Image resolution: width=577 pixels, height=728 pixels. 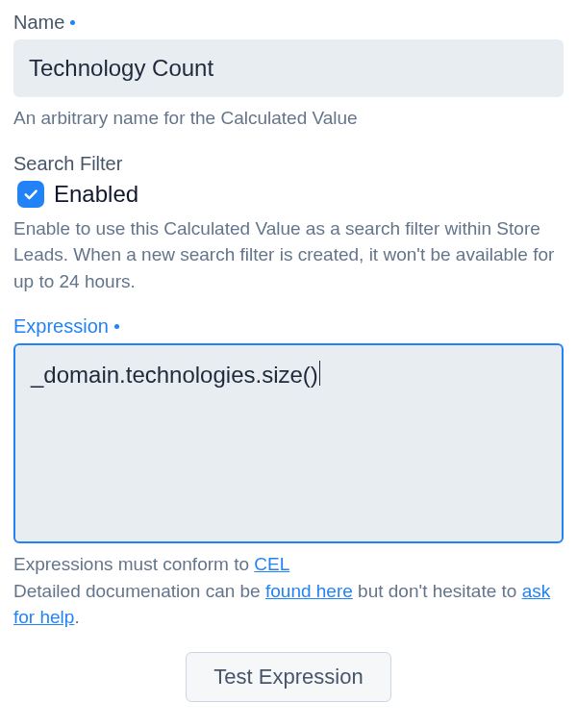 I want to click on expr-help-line2-middle: but don't hesitate to, so click(x=438, y=590).